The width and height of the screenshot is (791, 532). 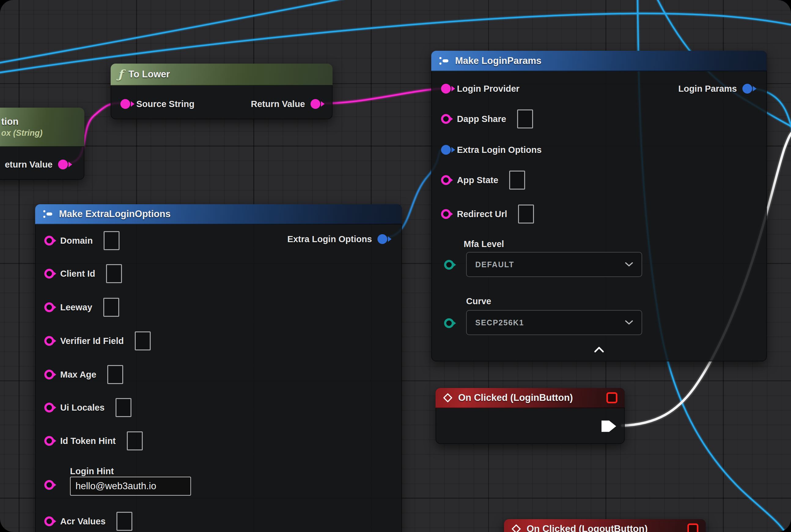 What do you see at coordinates (446, 119) in the screenshot?
I see `dapp-share-pin` at bounding box center [446, 119].